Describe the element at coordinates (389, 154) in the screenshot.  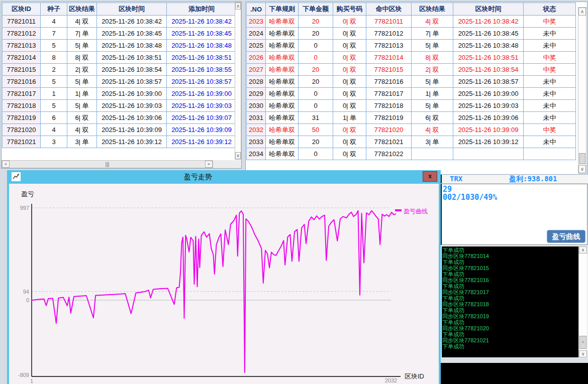
I see `table-cell: 77821022` at that location.